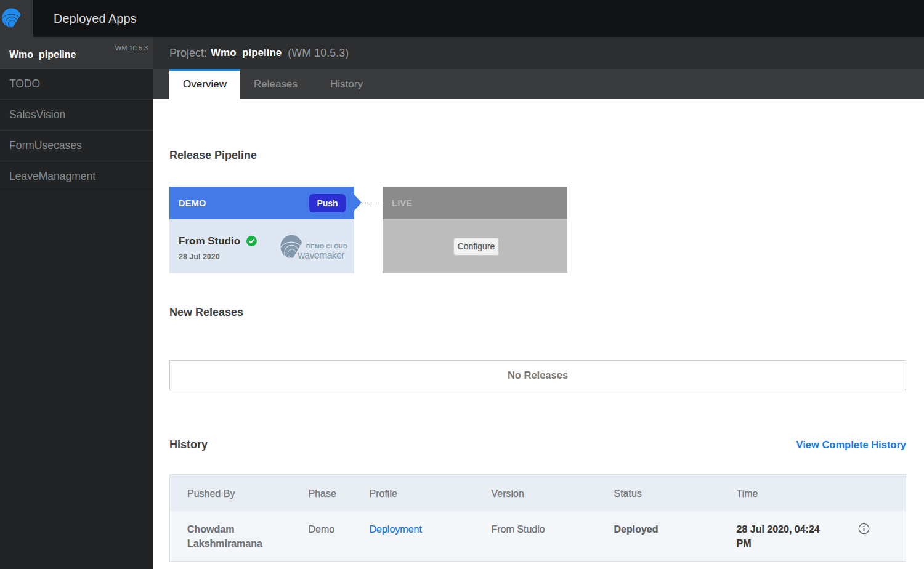 Image resolution: width=924 pixels, height=569 pixels. I want to click on demo-deploy-date: 28 Jul 2020, so click(218, 257).